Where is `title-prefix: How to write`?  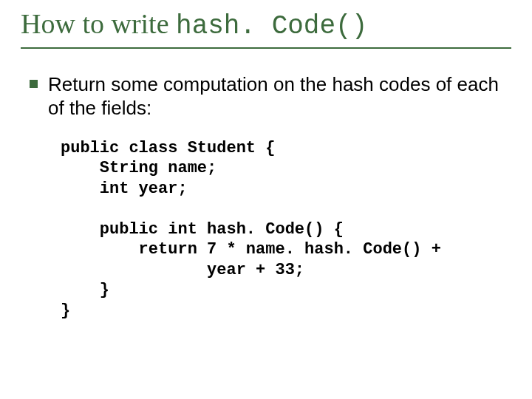
title-prefix: How to write is located at coordinates (98, 24).